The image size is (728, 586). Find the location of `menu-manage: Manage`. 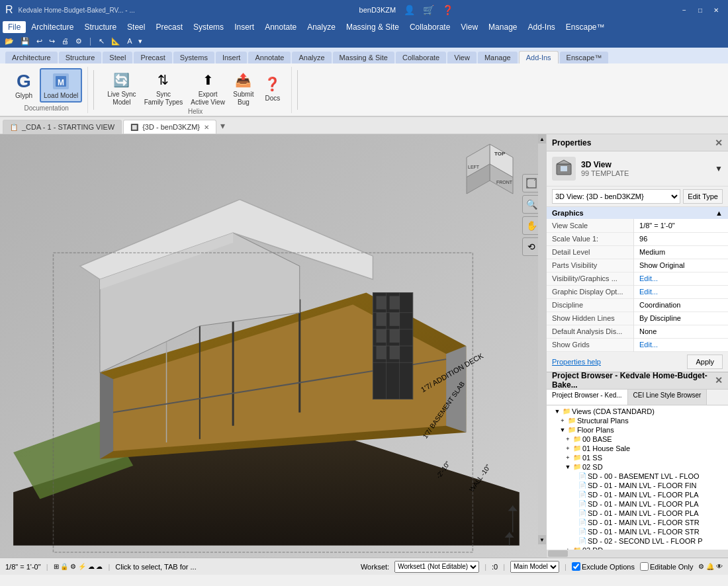

menu-manage: Manage is located at coordinates (503, 27).